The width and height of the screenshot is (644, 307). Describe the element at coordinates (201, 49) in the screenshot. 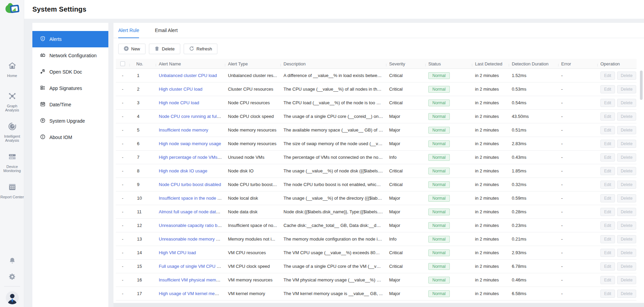

I see `refresh-button: Refresh` at that location.